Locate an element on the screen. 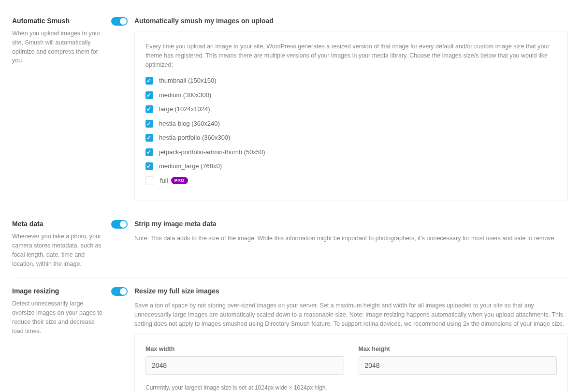 This screenshot has width=580, height=392. size-label: hestia-blog (360x240) is located at coordinates (189, 124).